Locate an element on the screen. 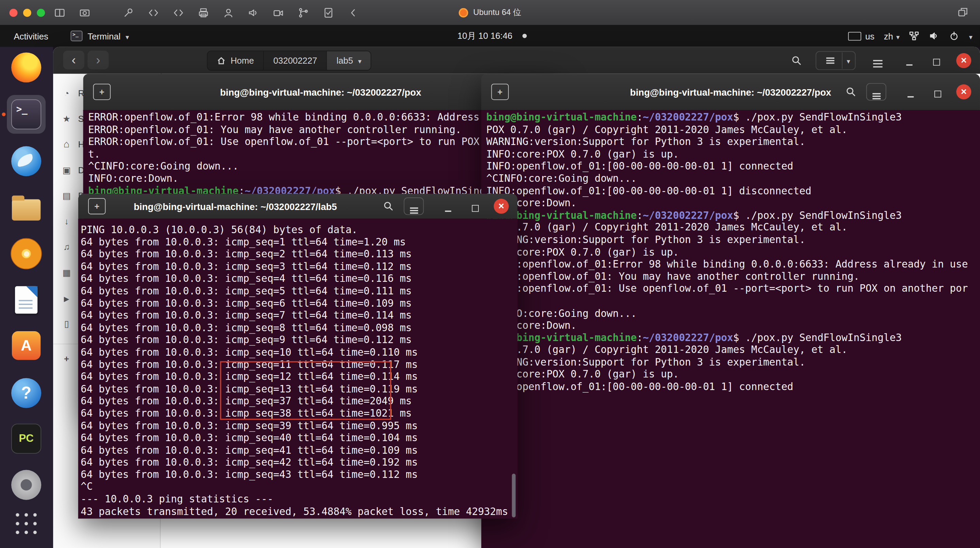 Image resolution: width=980 pixels, height=548 pixels. thunderbird-icon is located at coordinates (26, 161).